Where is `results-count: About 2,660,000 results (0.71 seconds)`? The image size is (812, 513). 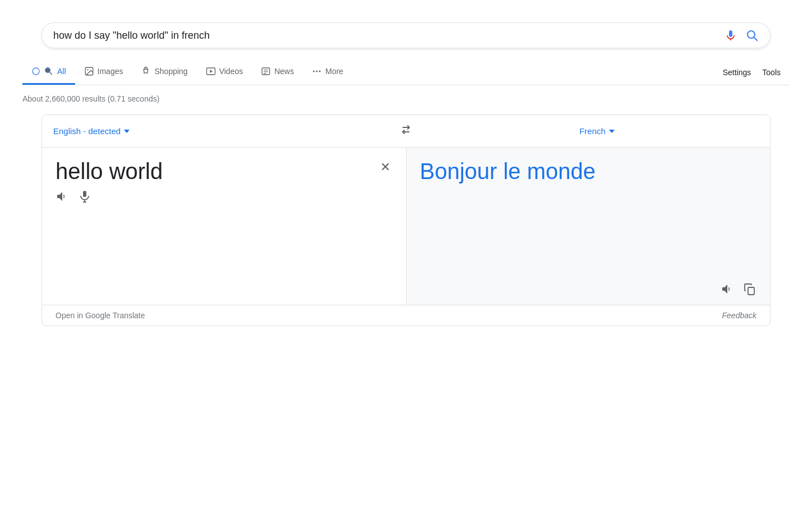
results-count: About 2,660,000 results (0.71 seconds) is located at coordinates (406, 99).